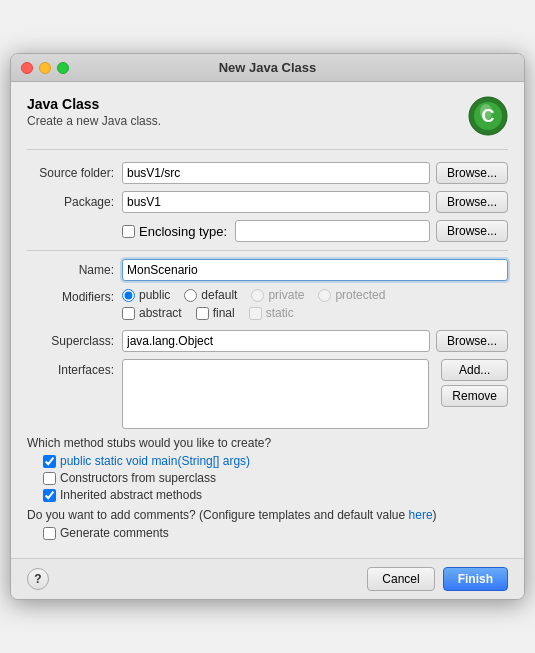 This screenshot has width=535, height=653. I want to click on source-folder-label: Source folder:, so click(74, 173).